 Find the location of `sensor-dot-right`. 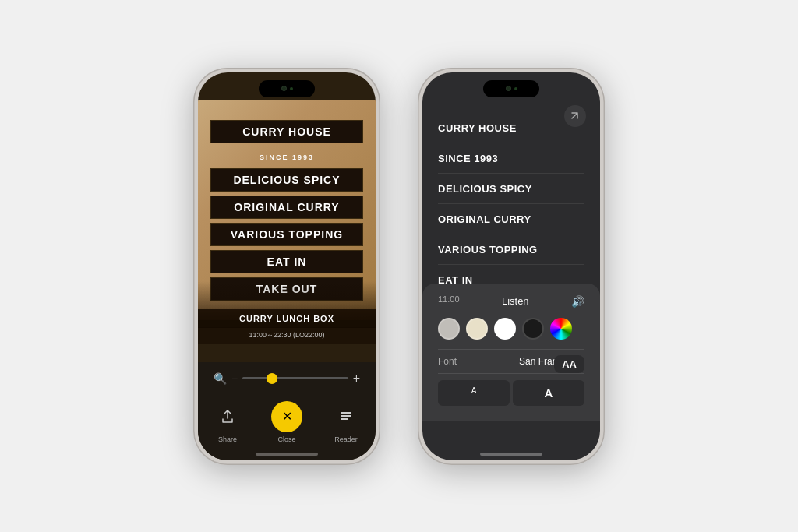

sensor-dot-right is located at coordinates (516, 89).